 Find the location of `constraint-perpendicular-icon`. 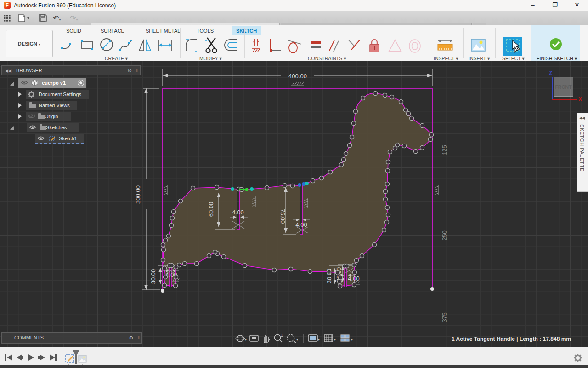

constraint-perpendicular-icon is located at coordinates (354, 46).